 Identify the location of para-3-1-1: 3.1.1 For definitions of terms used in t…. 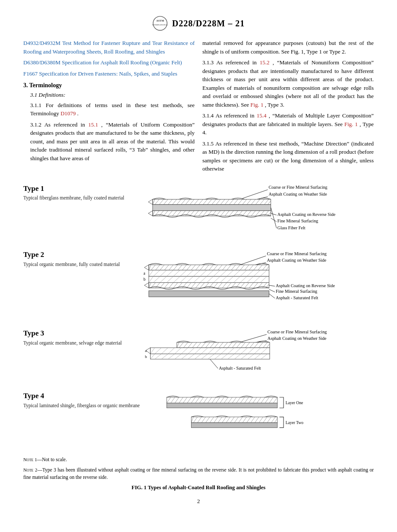
(112, 110).